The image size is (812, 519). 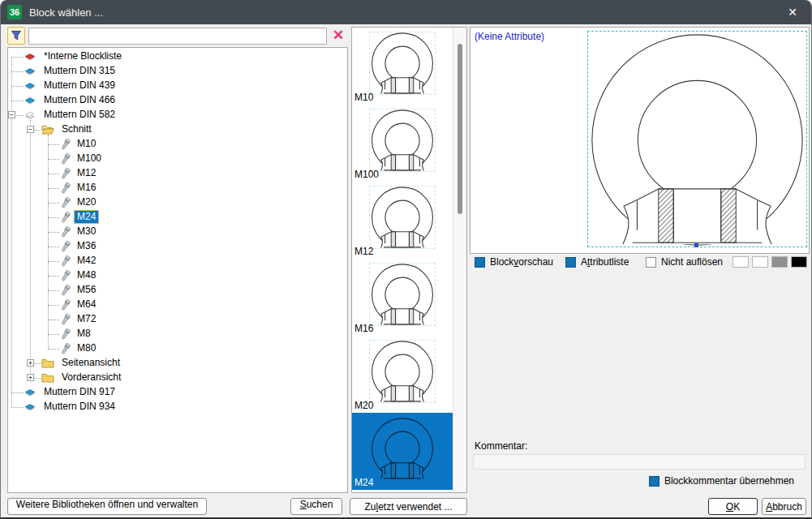 I want to click on tree-item-label: Muttern DIN 582, so click(x=79, y=115).